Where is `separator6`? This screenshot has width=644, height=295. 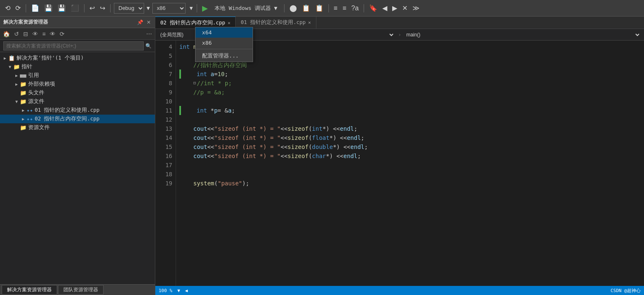
separator6 is located at coordinates (329, 8).